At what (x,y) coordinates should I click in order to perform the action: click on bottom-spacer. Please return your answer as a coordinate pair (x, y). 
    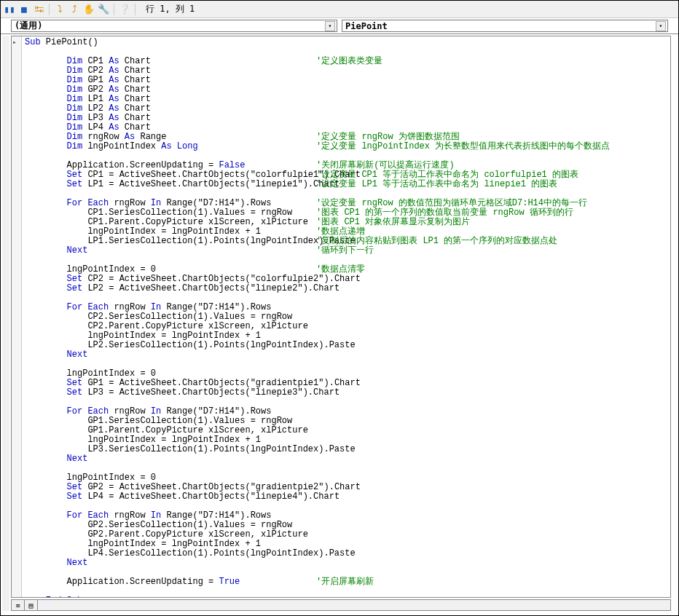
    Looking at the image, I should click on (354, 605).